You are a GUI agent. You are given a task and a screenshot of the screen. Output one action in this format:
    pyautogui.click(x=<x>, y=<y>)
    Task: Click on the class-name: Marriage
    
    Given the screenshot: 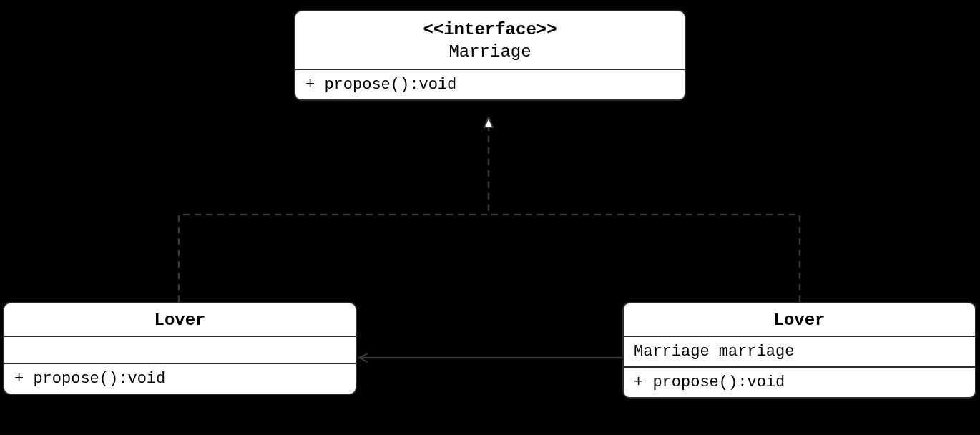 What is the action you would take?
    pyautogui.click(x=490, y=52)
    